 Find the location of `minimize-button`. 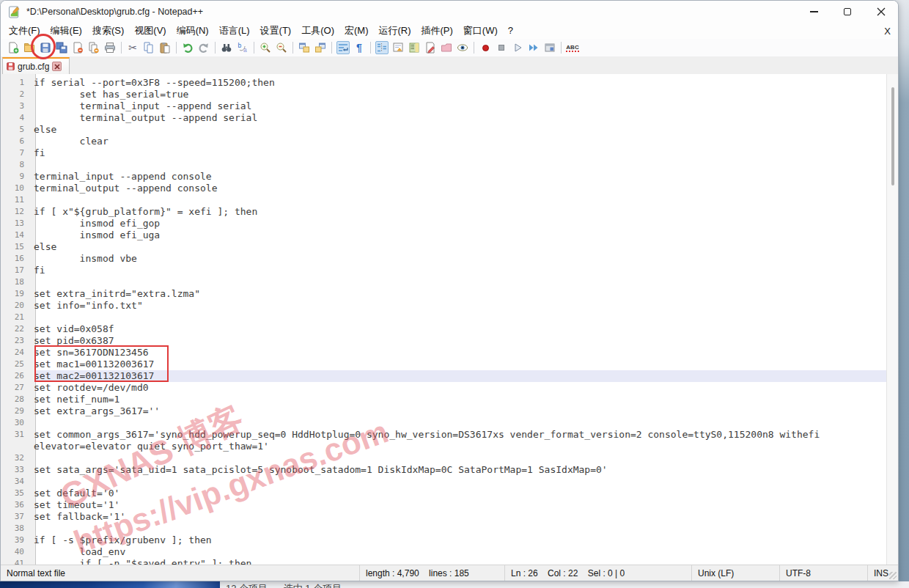

minimize-button is located at coordinates (814, 12).